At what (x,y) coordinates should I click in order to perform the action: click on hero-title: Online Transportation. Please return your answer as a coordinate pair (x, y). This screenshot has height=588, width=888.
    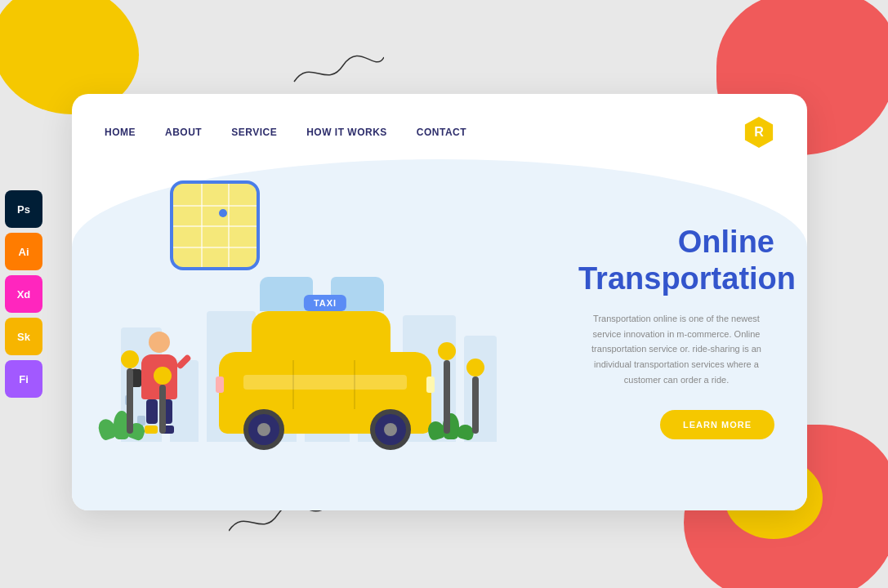
    Looking at the image, I should click on (676, 261).